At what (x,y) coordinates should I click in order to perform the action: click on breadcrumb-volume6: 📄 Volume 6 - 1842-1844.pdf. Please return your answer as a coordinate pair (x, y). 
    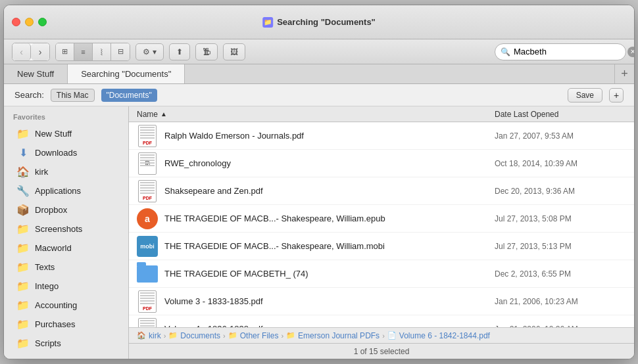
    Looking at the image, I should click on (439, 336).